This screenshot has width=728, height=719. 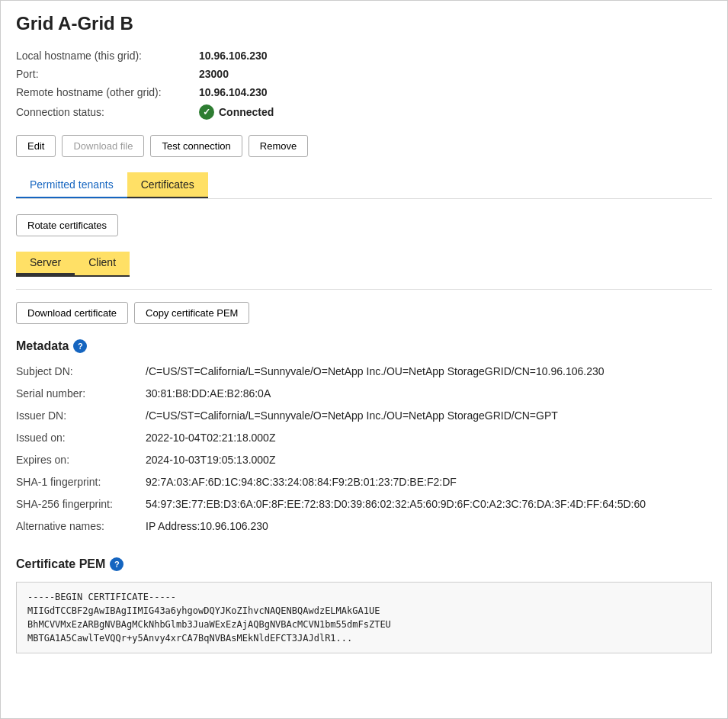 What do you see at coordinates (207, 112) in the screenshot?
I see `connected-check-icon: ✓` at bounding box center [207, 112].